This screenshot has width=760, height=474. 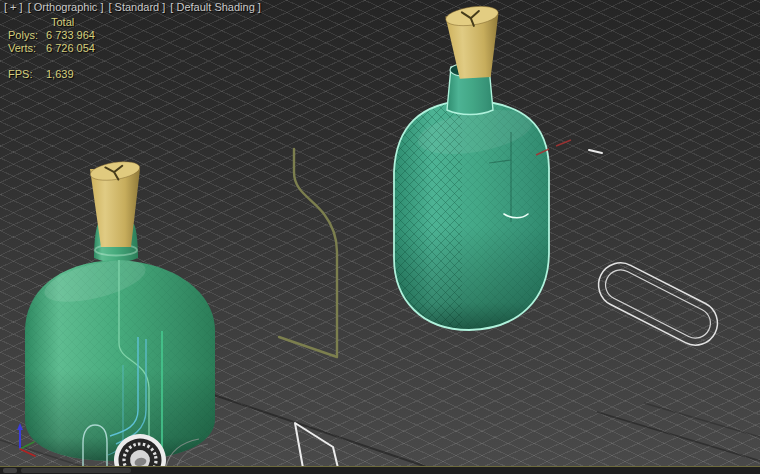 I want to click on stats-spacer, so click(x=27, y=22).